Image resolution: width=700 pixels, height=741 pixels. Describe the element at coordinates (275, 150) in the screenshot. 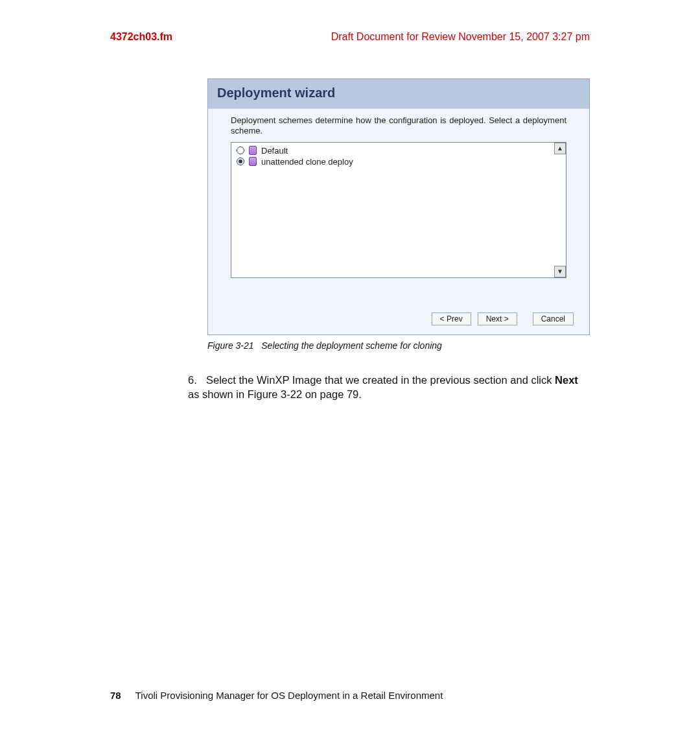

I see `scheme-label: Default` at that location.